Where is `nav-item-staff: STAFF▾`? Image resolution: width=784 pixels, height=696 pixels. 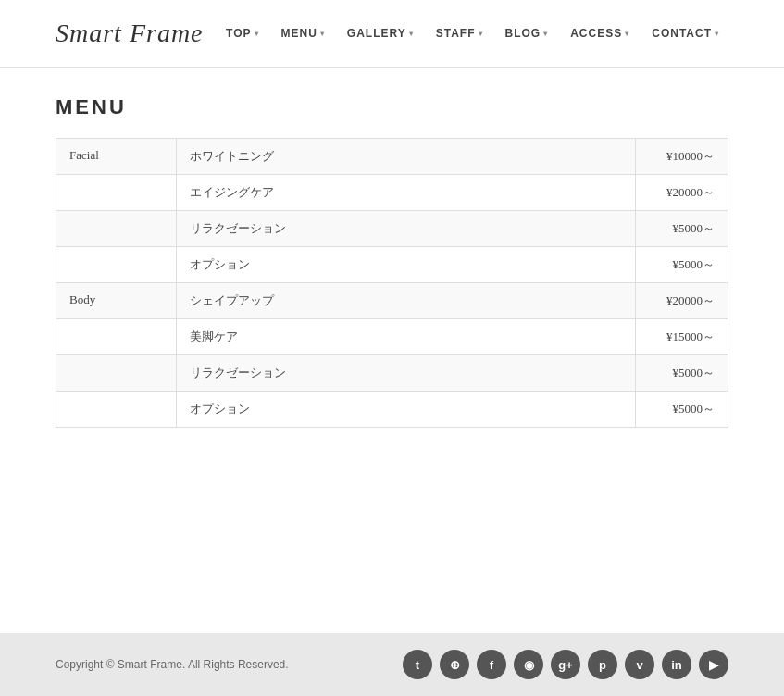
nav-item-staff: STAFF▾ is located at coordinates (459, 33).